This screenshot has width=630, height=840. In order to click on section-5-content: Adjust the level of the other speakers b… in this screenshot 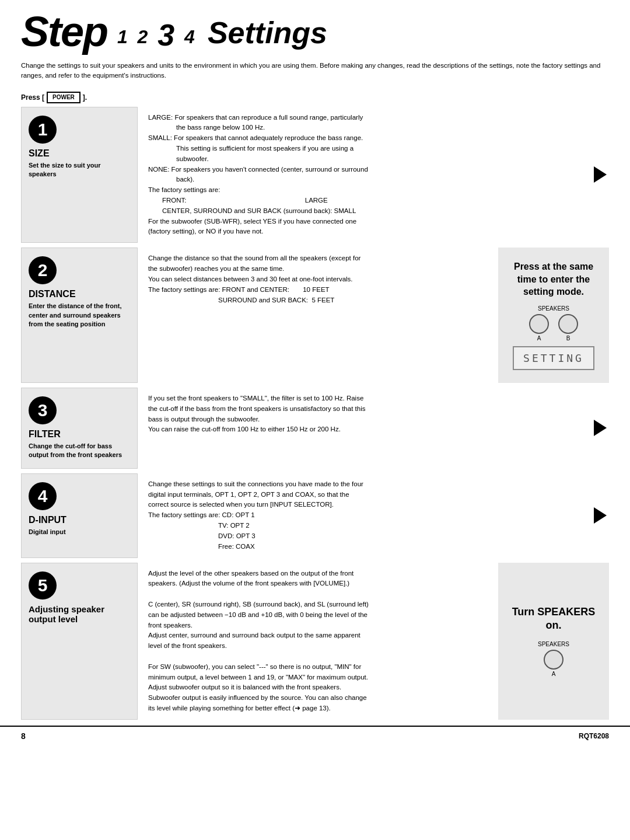, I will do `click(321, 641)`.